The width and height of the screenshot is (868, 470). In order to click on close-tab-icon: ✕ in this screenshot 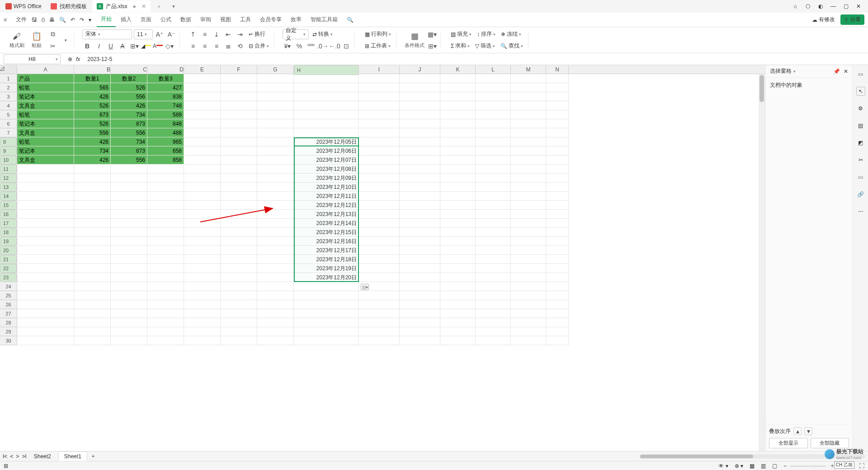, I will do `click(144, 6)`.